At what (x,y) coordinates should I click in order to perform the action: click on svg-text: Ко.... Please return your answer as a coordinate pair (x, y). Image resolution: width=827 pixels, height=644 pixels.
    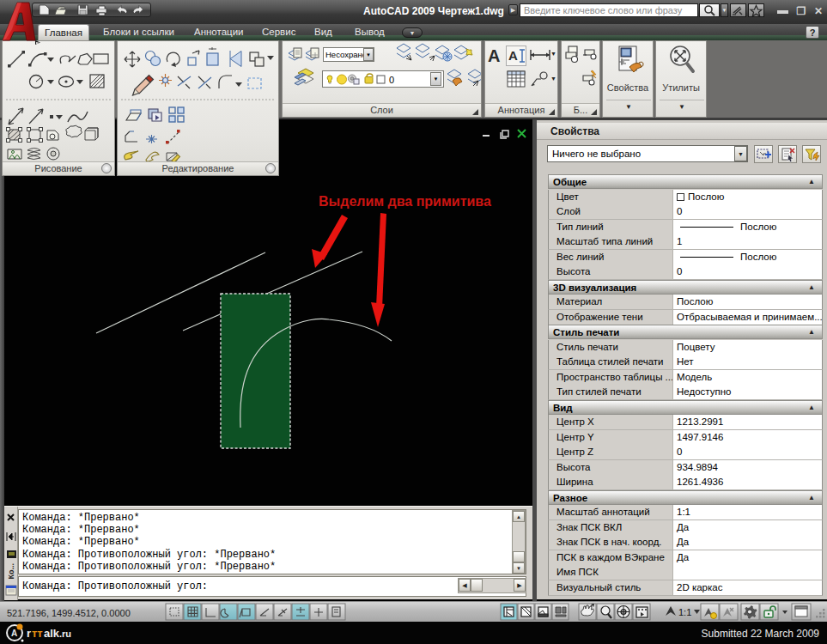
    Looking at the image, I should click on (11, 572).